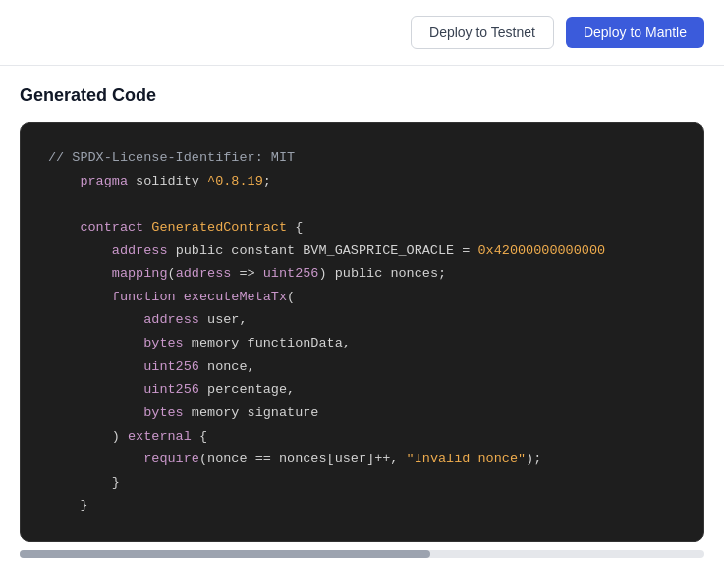 This screenshot has width=724, height=588. What do you see at coordinates (163, 412) in the screenshot?
I see `code-kw-bytes2: bytes` at bounding box center [163, 412].